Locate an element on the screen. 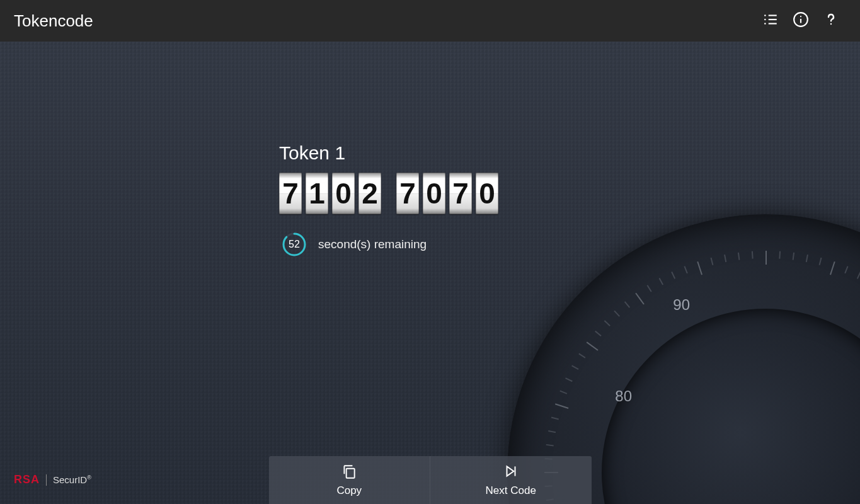  logo-rsa: RSA is located at coordinates (26, 480).